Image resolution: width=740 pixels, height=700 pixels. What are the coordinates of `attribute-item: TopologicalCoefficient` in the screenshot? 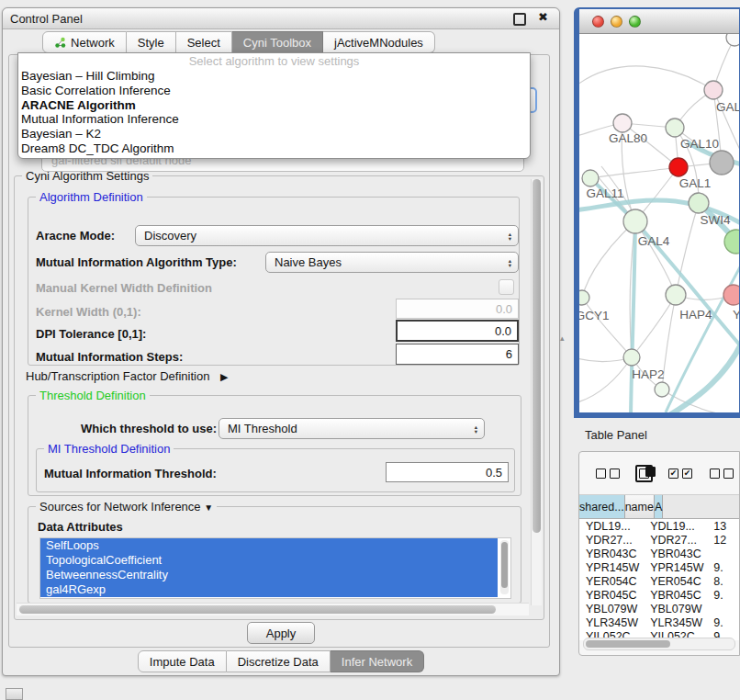 It's located at (269, 560).